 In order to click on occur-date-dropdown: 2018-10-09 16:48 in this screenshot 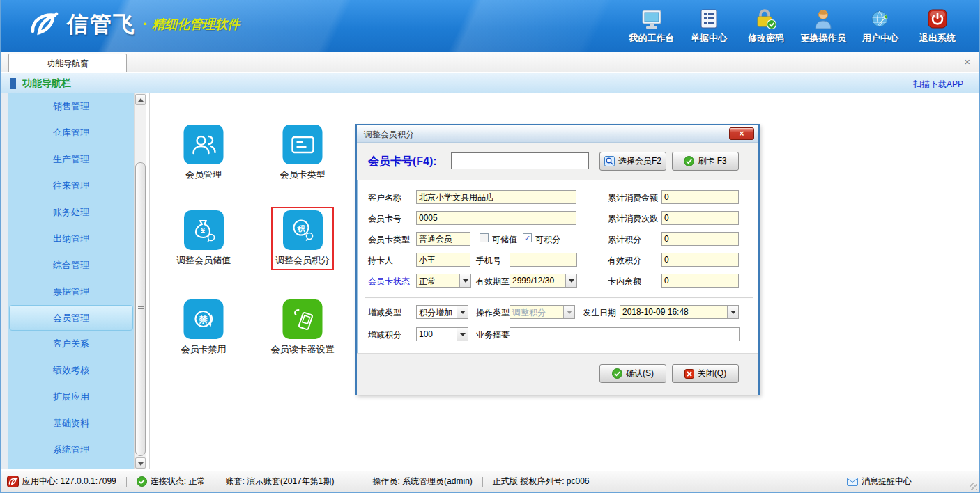, I will do `click(679, 312)`.